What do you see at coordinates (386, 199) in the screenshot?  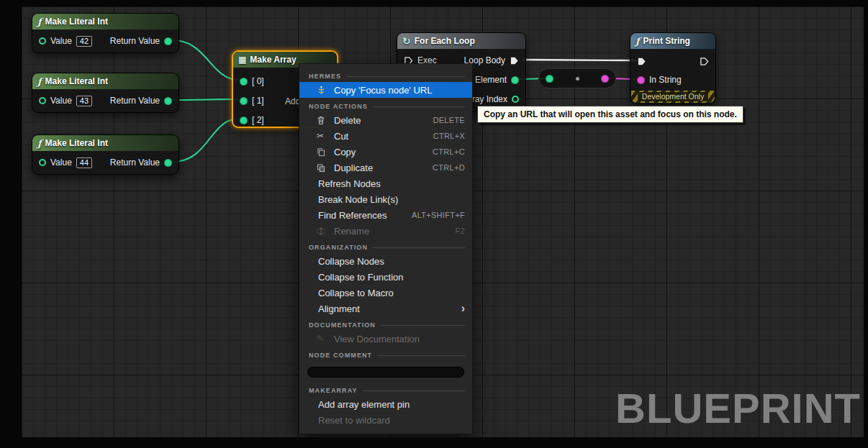 I see `menu-item-break-node-links: Break Node Link(s)` at bounding box center [386, 199].